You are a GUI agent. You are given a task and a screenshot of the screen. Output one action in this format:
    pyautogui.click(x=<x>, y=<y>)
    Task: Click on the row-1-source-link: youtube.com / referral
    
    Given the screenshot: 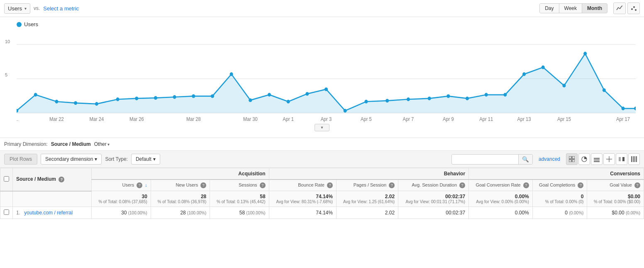 What is the action you would take?
    pyautogui.click(x=48, y=213)
    